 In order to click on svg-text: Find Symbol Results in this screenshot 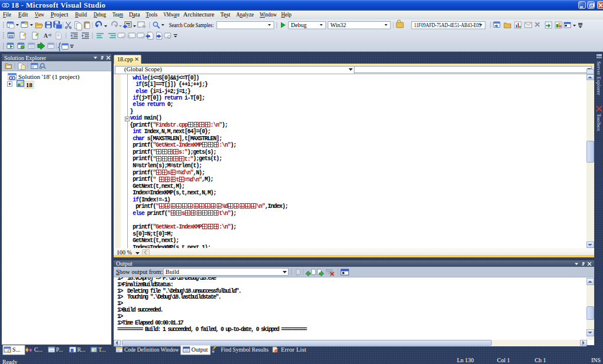, I will do `click(245, 350)`.